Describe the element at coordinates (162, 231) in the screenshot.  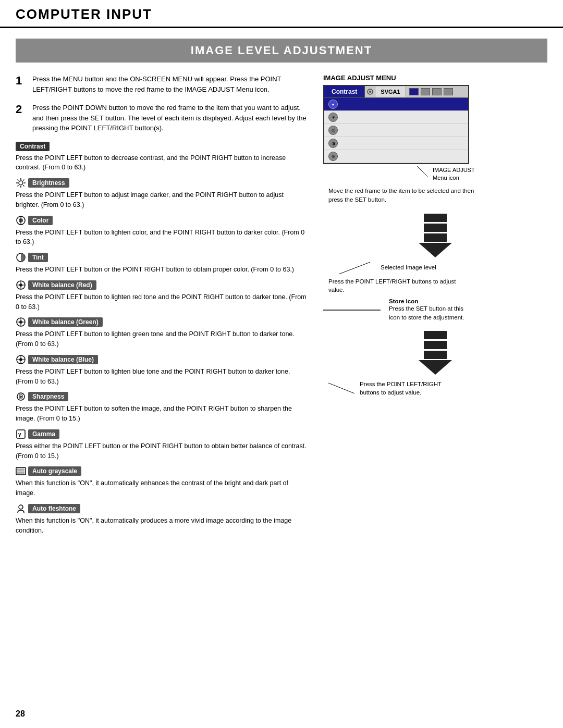
I see `menu-color: Color Press the POINT LEFT button to lig…` at that location.